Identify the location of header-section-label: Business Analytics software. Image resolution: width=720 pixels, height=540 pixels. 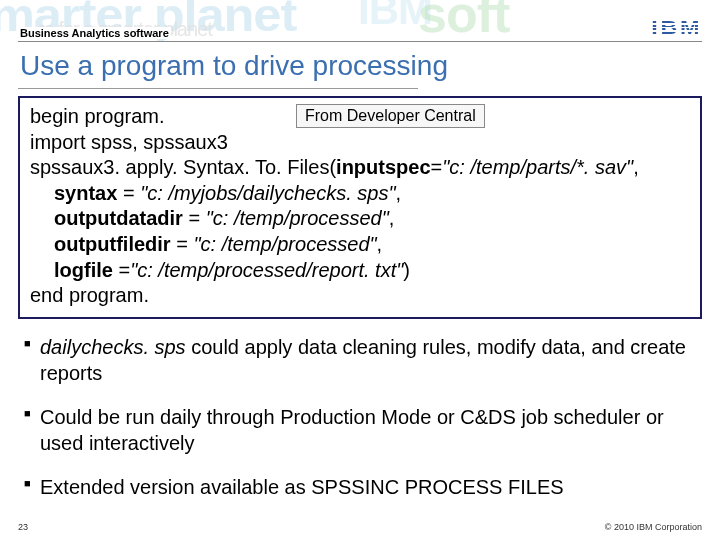
(94, 33).